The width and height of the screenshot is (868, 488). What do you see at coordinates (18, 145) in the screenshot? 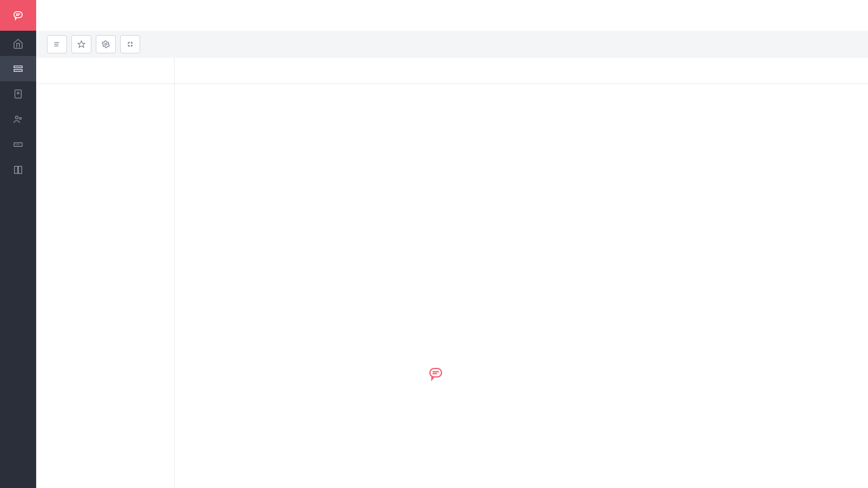
I see `nav-vip-icon: VIP` at bounding box center [18, 145].